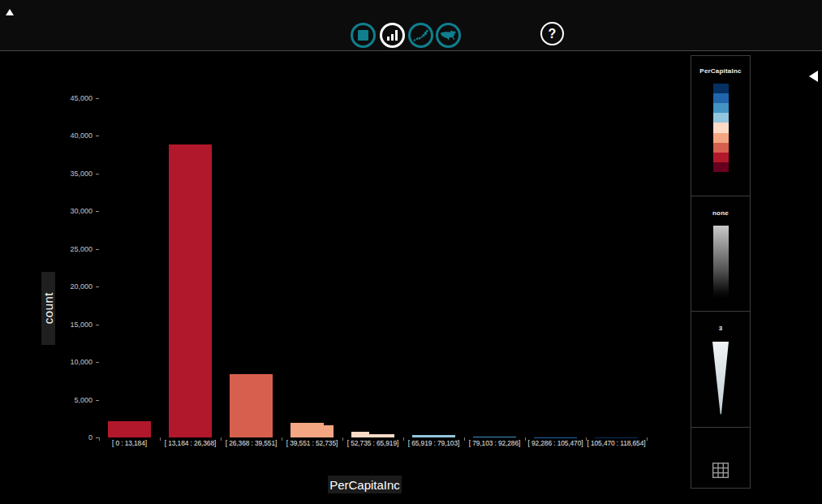 This screenshot has height=504, width=822. I want to click on y-tick-label: 20,000, so click(69, 286).